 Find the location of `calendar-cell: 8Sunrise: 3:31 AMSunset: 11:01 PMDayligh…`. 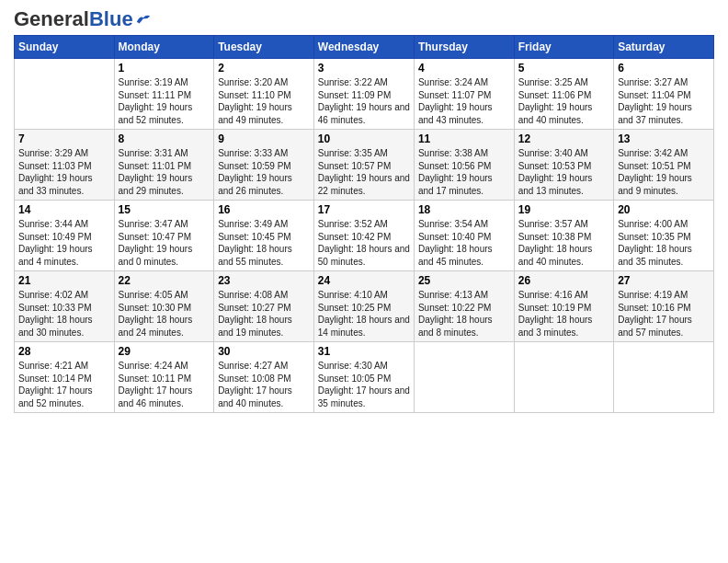

calendar-cell: 8Sunrise: 3:31 AMSunset: 11:01 PMDayligh… is located at coordinates (164, 166).